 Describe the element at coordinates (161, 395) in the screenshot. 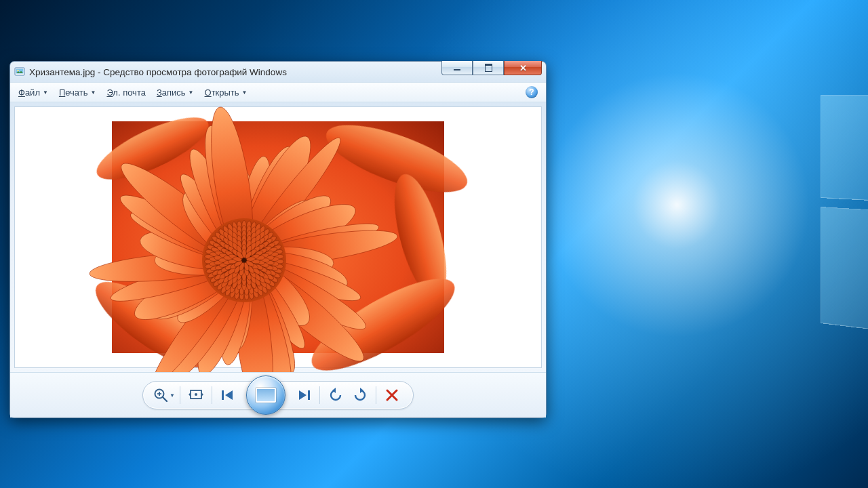

I see `zoom-in-icon` at that location.